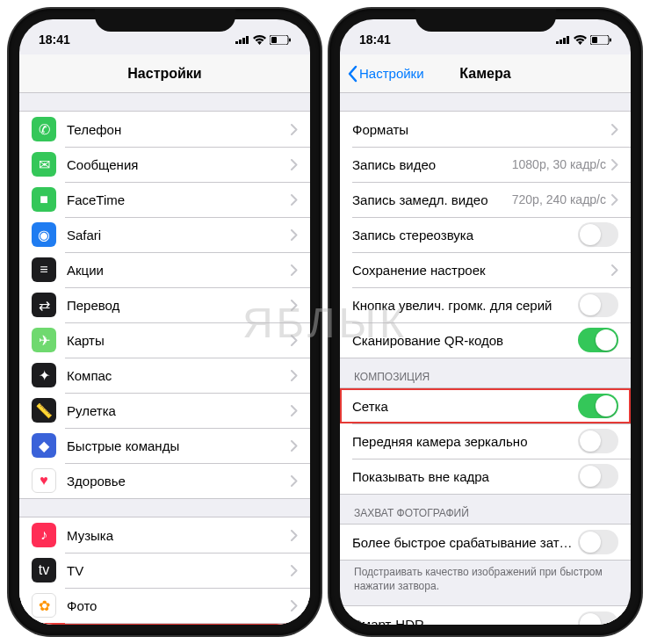  Describe the element at coordinates (179, 200) in the screenshot. I see `row-label: FaceTime` at that location.